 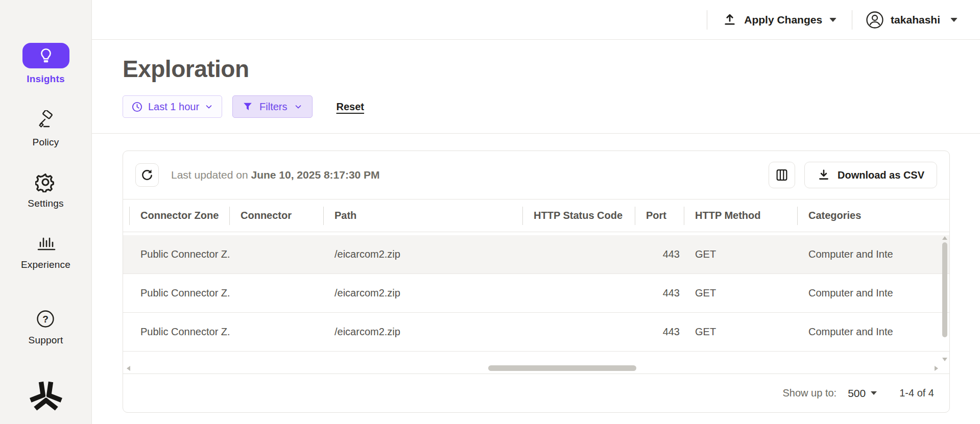 What do you see at coordinates (945, 299) in the screenshot?
I see `vertical-scrollbar` at bounding box center [945, 299].